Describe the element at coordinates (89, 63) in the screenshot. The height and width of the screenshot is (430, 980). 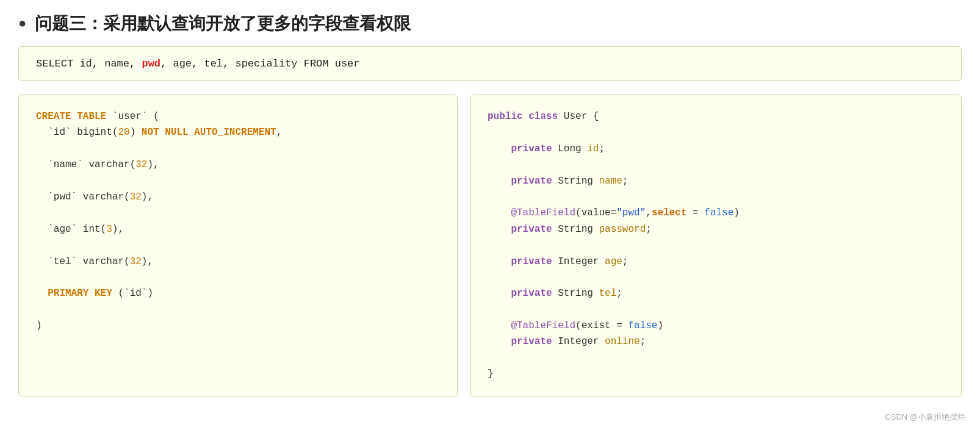
I see `sql-prefix: SELECT id, name,` at that location.